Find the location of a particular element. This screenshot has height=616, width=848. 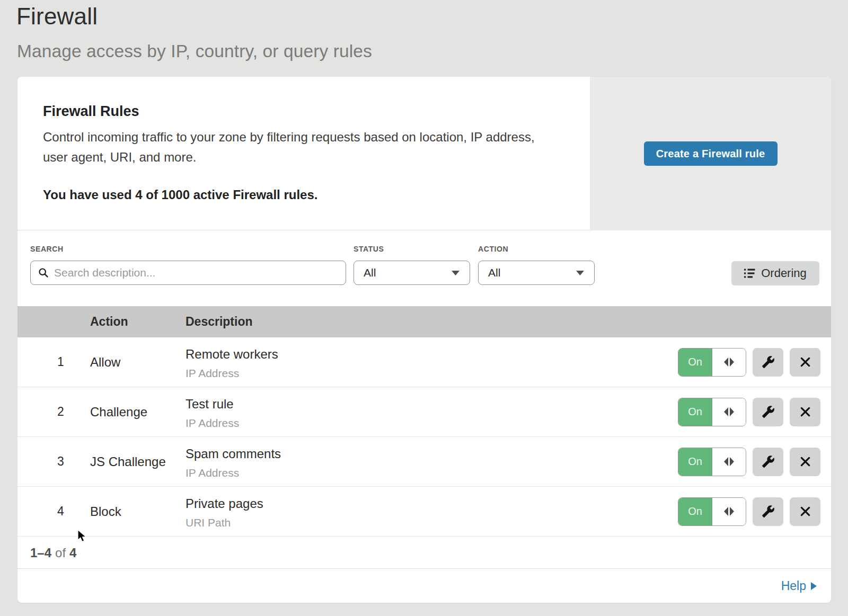

pagination-range: 1–4 is located at coordinates (41, 553).